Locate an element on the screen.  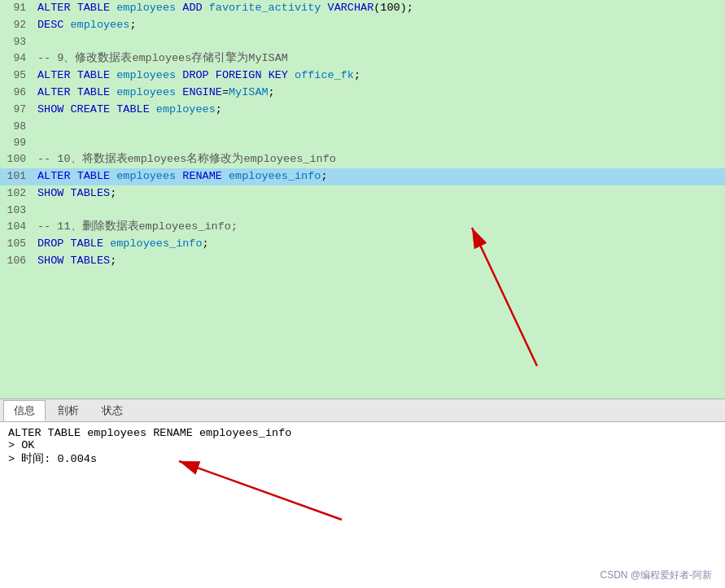
table-row: 98 is located at coordinates (363, 127).